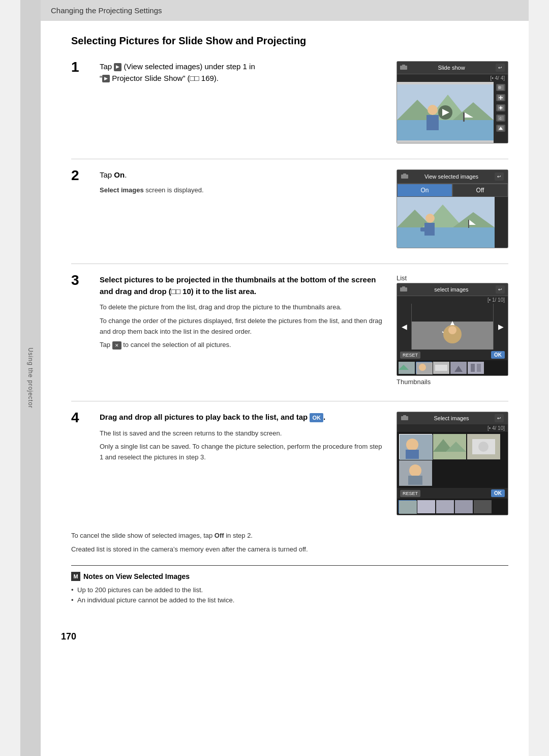 This screenshot has width=549, height=756. Describe the element at coordinates (136, 576) in the screenshot. I see `notes-title-text: Notes on View Selected Images` at that location.